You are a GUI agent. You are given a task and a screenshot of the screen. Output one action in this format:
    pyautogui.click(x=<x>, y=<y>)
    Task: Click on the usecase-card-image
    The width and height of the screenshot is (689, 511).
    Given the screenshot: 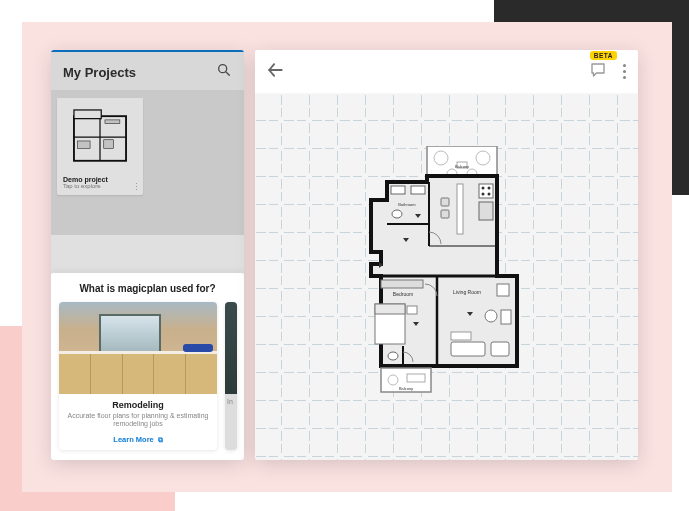 What is the action you would take?
    pyautogui.click(x=138, y=348)
    